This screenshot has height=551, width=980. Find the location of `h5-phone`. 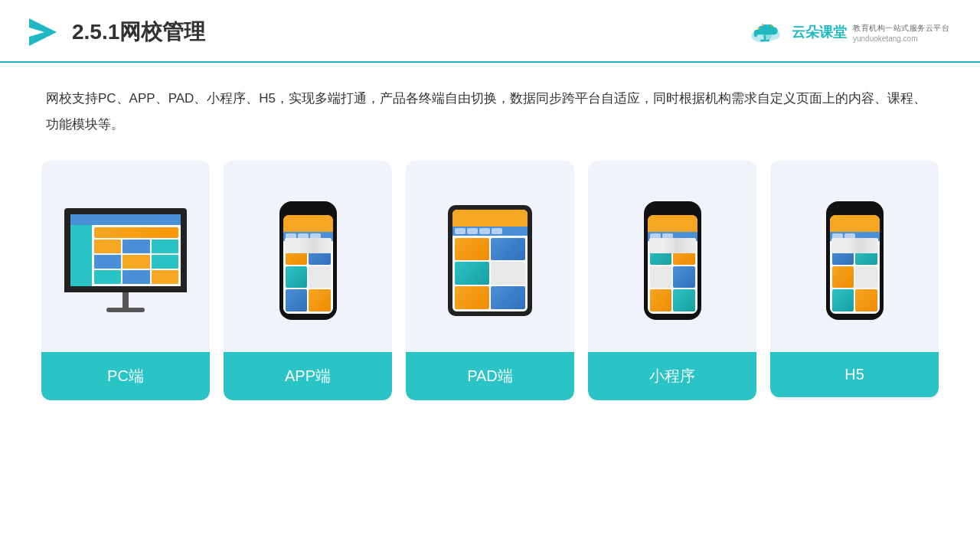

h5-phone is located at coordinates (854, 260).